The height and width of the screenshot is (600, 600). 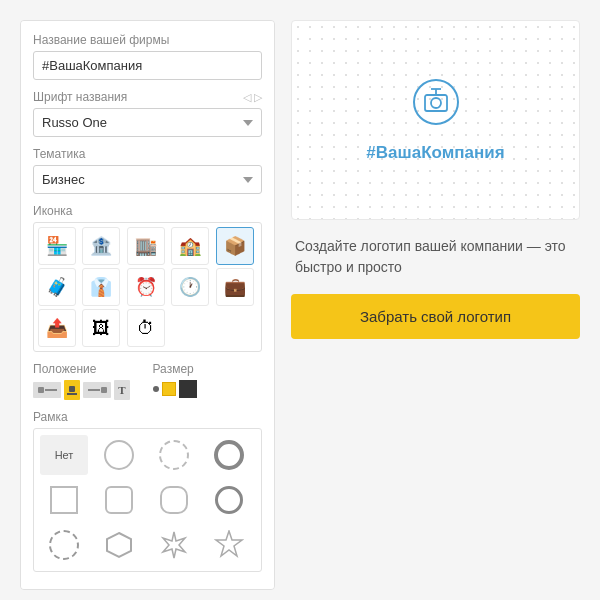 I want to click on icon-cell-school: 🏫, so click(x=190, y=246).